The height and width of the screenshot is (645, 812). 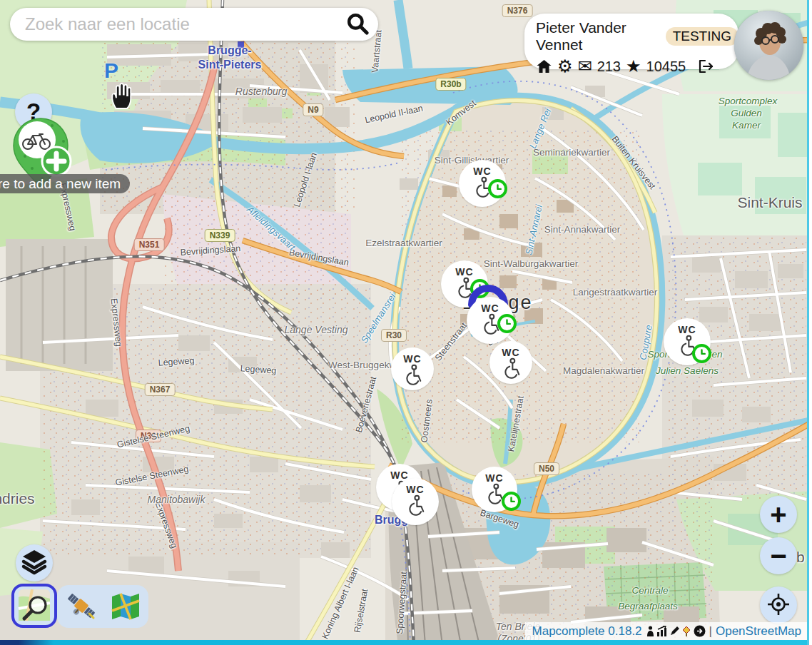 I want to click on folded-map-icon, so click(x=126, y=606).